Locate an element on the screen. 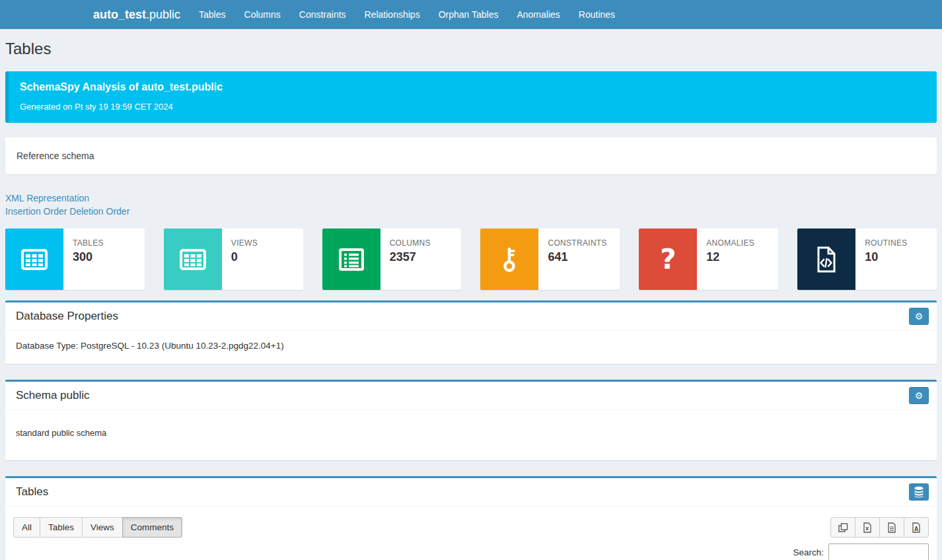  tables-panel: Tables All Tables Views Comments is located at coordinates (471, 518).